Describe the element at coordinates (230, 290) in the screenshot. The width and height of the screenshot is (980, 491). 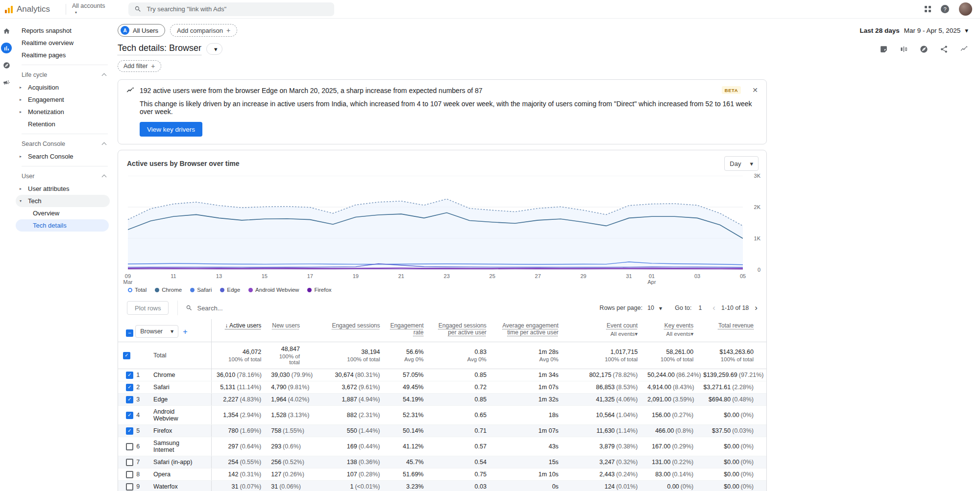
I see `legend-item-edge: Edge` at that location.